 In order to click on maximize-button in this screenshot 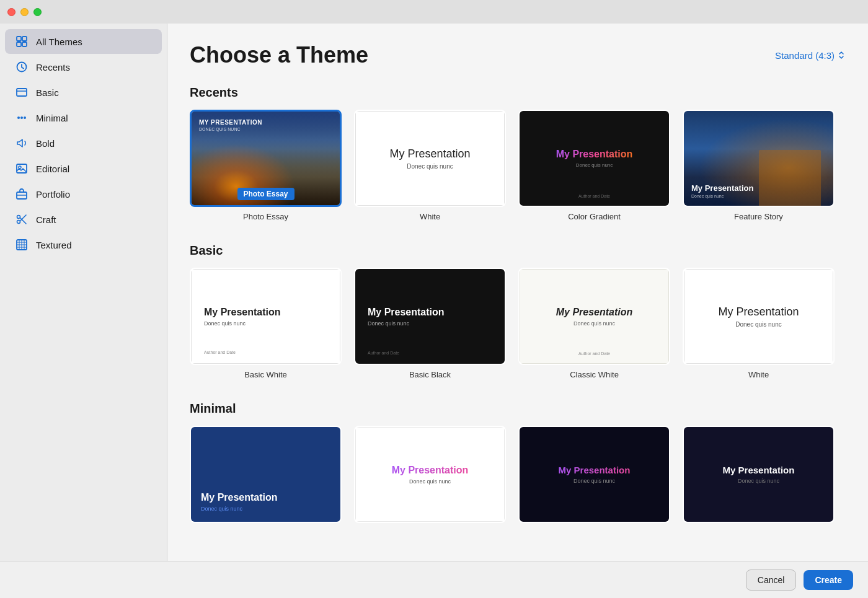, I will do `click(37, 12)`.